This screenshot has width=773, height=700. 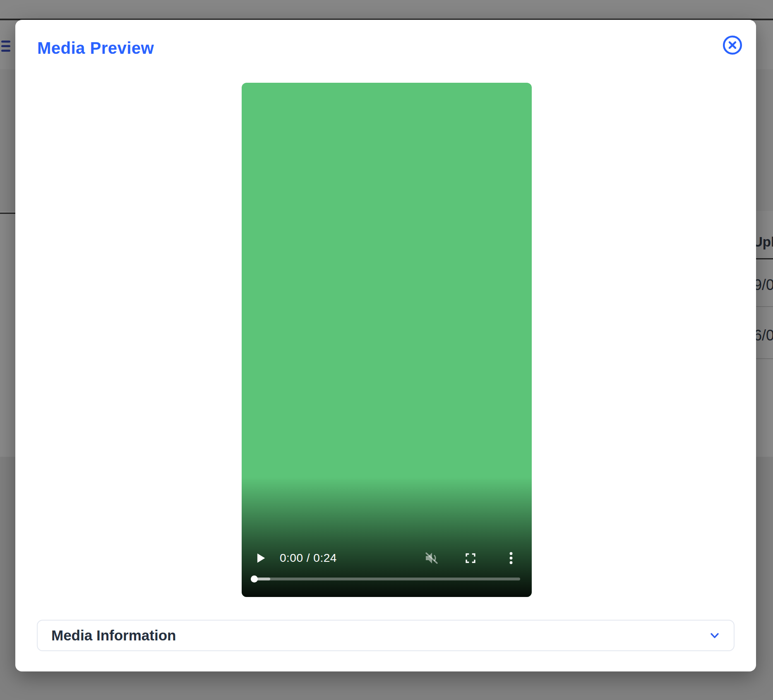 What do you see at coordinates (715, 635) in the screenshot?
I see `chevron-down-icon` at bounding box center [715, 635].